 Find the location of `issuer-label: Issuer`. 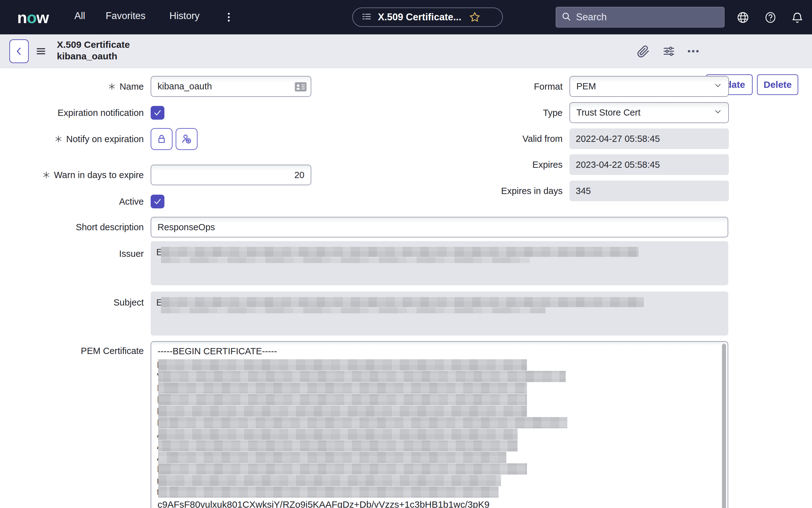

issuer-label: Issuer is located at coordinates (131, 254).